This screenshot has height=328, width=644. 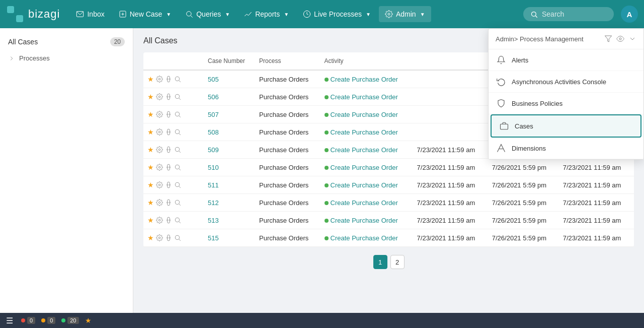 I want to click on live-processes-button: Live Processes ▼, so click(x=337, y=14).